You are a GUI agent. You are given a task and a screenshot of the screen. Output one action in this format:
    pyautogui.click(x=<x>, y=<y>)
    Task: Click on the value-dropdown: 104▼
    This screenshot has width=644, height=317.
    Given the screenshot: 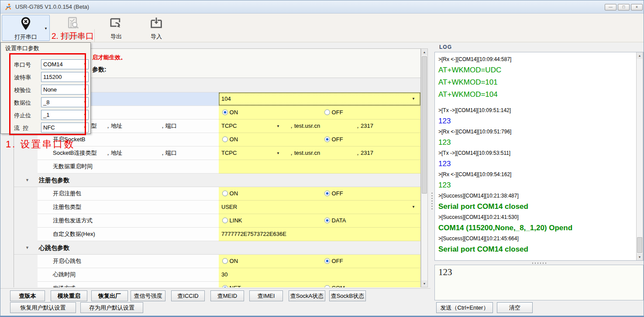 What is the action you would take?
    pyautogui.click(x=320, y=99)
    